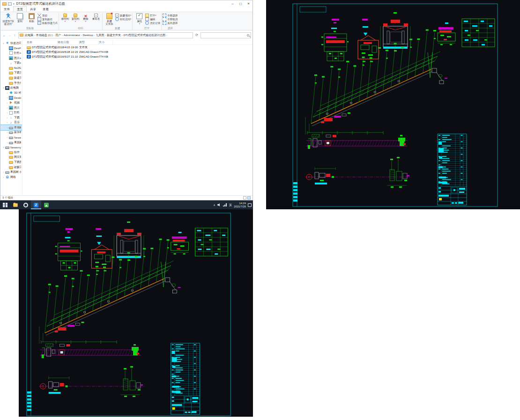  I want to click on minimize-button: ─, so click(232, 4).